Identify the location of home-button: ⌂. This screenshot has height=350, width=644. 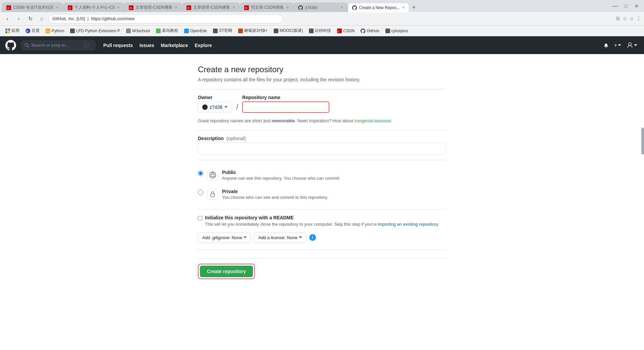
(42, 19).